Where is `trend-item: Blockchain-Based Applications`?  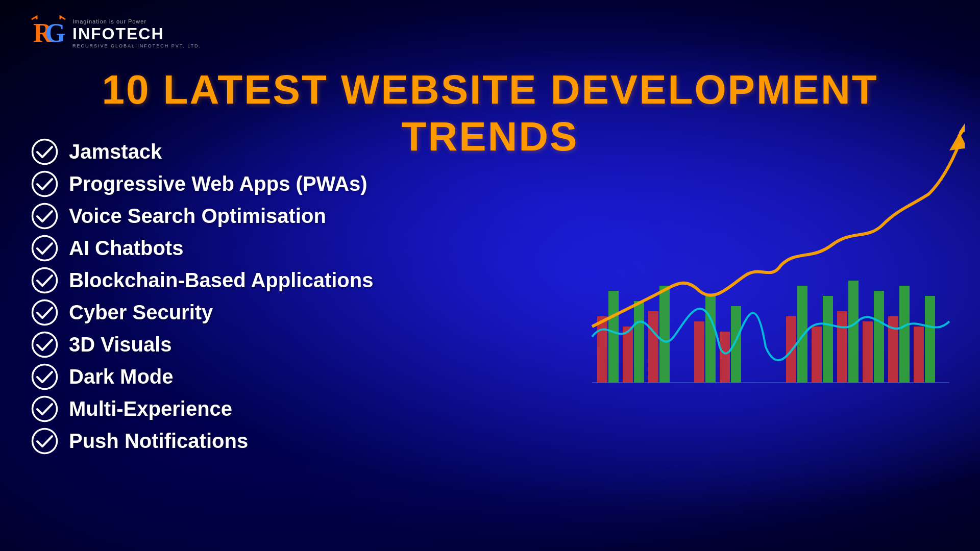 trend-item: Blockchain-Based Applications is located at coordinates (202, 281).